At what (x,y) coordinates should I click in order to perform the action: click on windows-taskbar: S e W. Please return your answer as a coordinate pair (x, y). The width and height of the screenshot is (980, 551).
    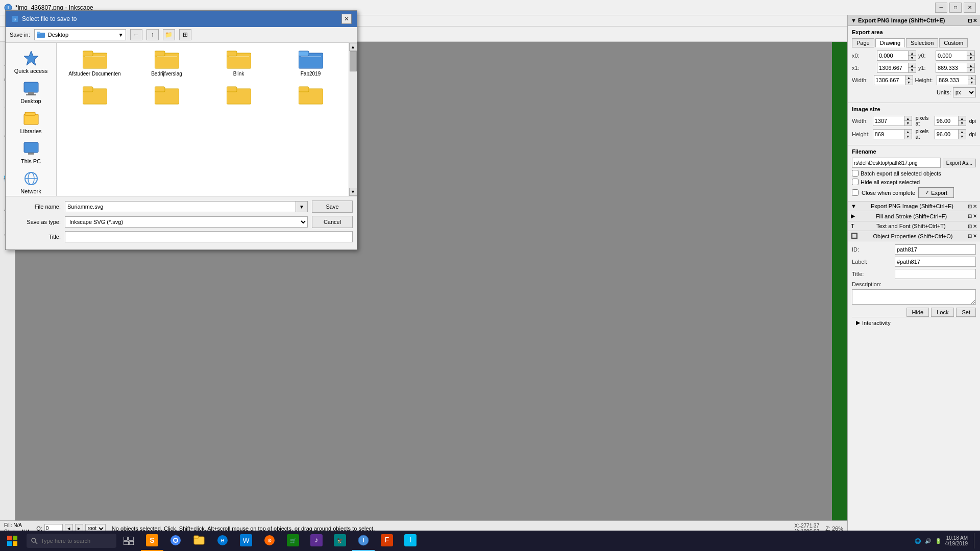
    Looking at the image, I should click on (490, 541).